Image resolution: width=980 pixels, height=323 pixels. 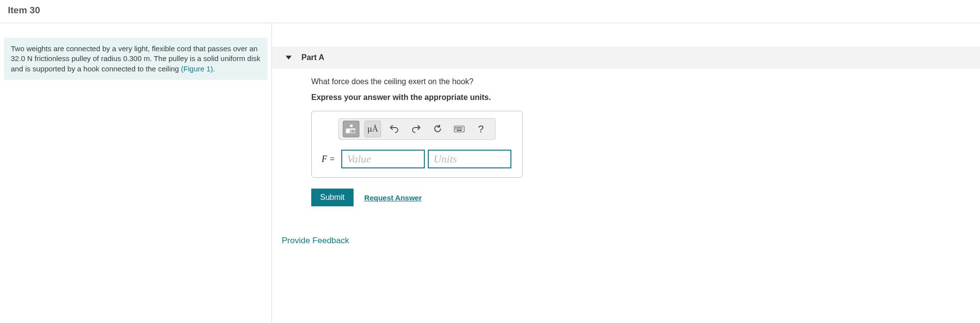 What do you see at coordinates (626, 58) in the screenshot?
I see `part-header: Part A` at bounding box center [626, 58].